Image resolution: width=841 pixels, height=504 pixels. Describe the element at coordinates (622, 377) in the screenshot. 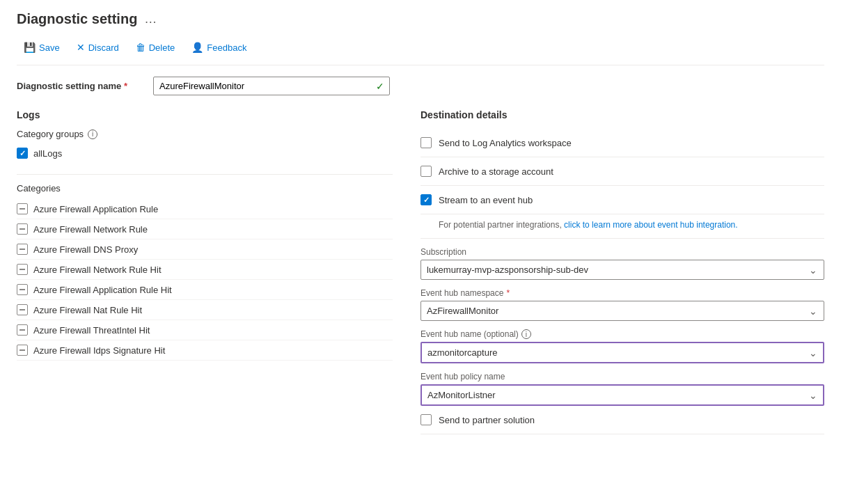

I see `event-hub-policy-label: Event hub policy name` at that location.